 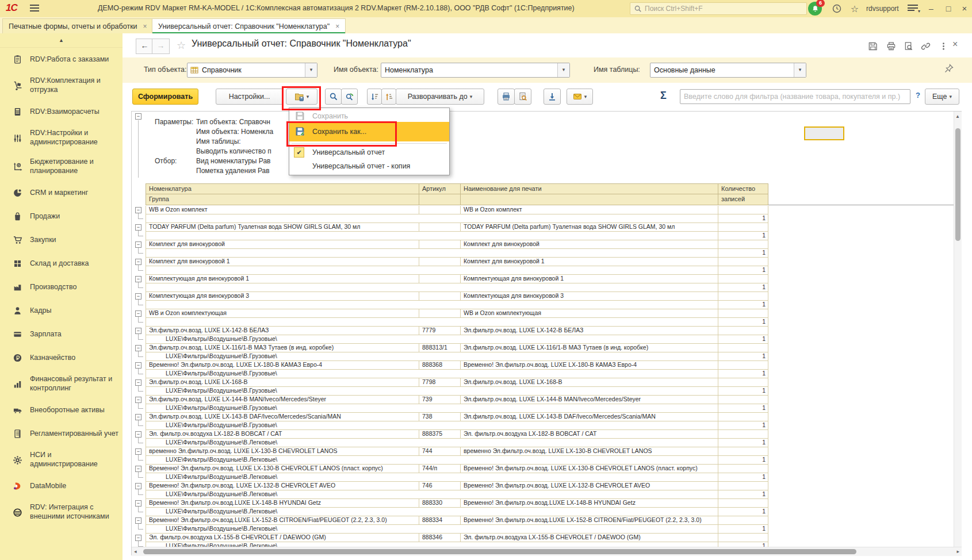 What do you see at coordinates (440, 435) in the screenshot?
I see `cell-article: 888375` at bounding box center [440, 435].